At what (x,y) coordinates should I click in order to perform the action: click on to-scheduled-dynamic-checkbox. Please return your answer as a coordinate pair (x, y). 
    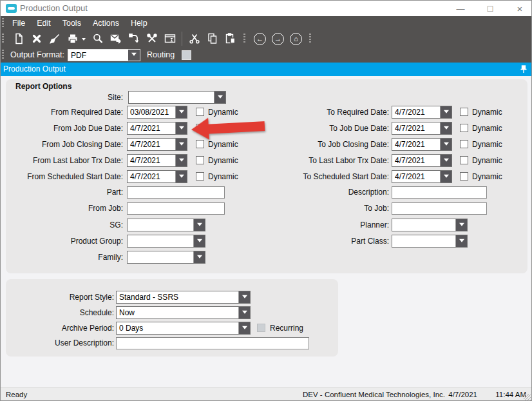
    Looking at the image, I should click on (464, 177).